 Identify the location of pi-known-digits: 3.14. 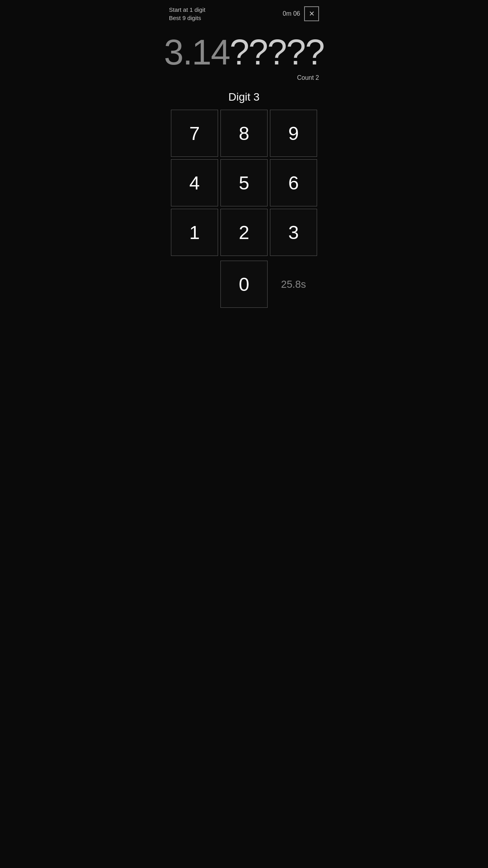
(196, 53).